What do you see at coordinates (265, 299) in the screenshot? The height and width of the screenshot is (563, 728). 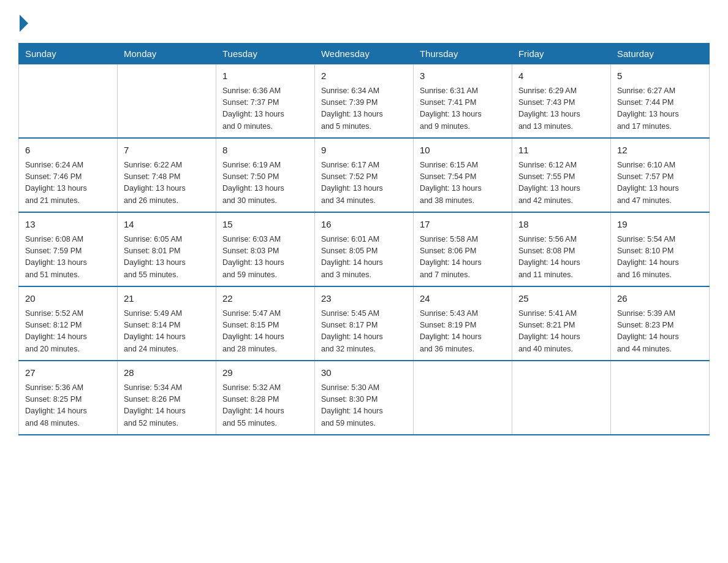 I see `day-number: 22` at bounding box center [265, 299].